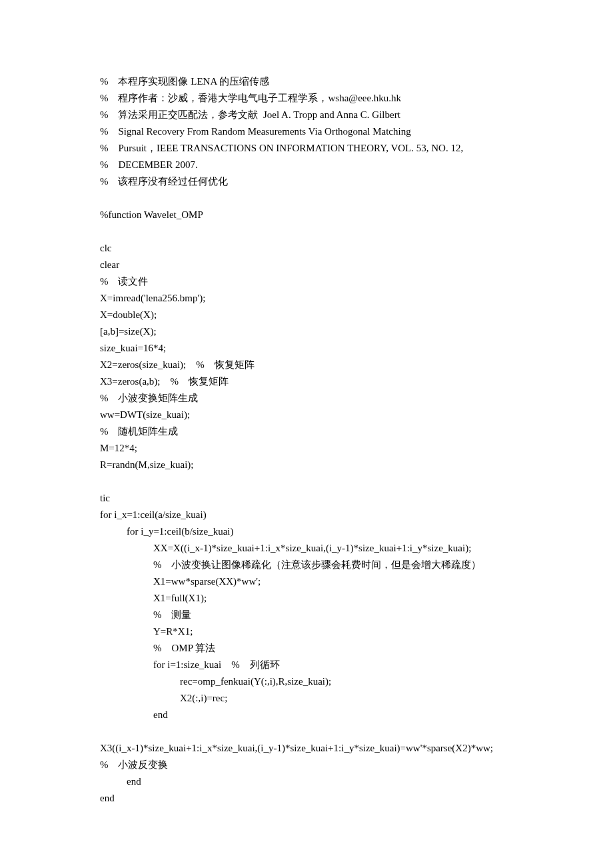 The height and width of the screenshot is (868, 613). What do you see at coordinates (316, 681) in the screenshot?
I see `code-line: rec=omp_fenkuai(Y(:,i),R,size_kuai);` at bounding box center [316, 681].